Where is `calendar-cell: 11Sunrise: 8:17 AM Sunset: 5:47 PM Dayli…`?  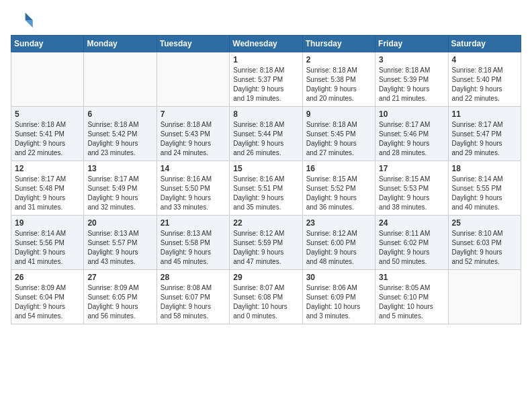 calendar-cell: 11Sunrise: 8:17 AM Sunset: 5:47 PM Dayli… is located at coordinates (484, 134).